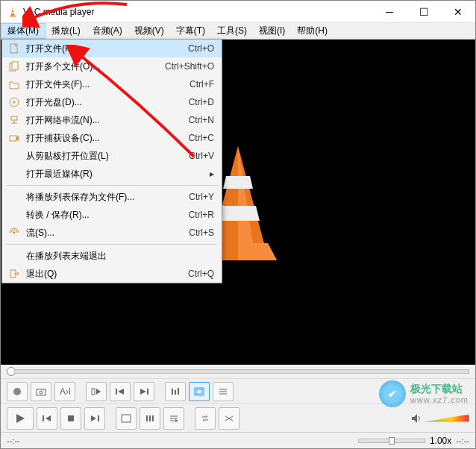 The width and height of the screenshot is (476, 449). What do you see at coordinates (112, 156) in the screenshot?
I see `menu-item-6: 从剪贴板打开位置(L)Ctrl+V` at bounding box center [112, 156].